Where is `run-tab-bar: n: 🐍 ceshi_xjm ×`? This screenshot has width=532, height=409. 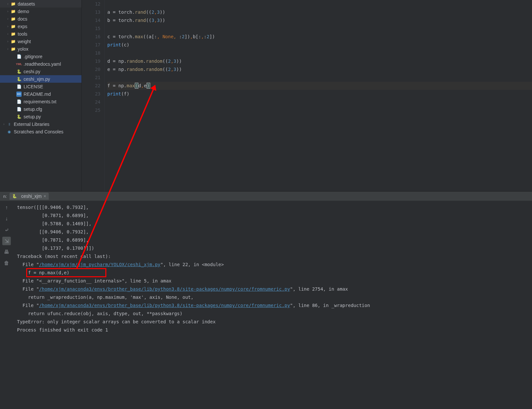
run-tab-bar: n: 🐍 ceshi_xjm × is located at coordinates (266, 196).